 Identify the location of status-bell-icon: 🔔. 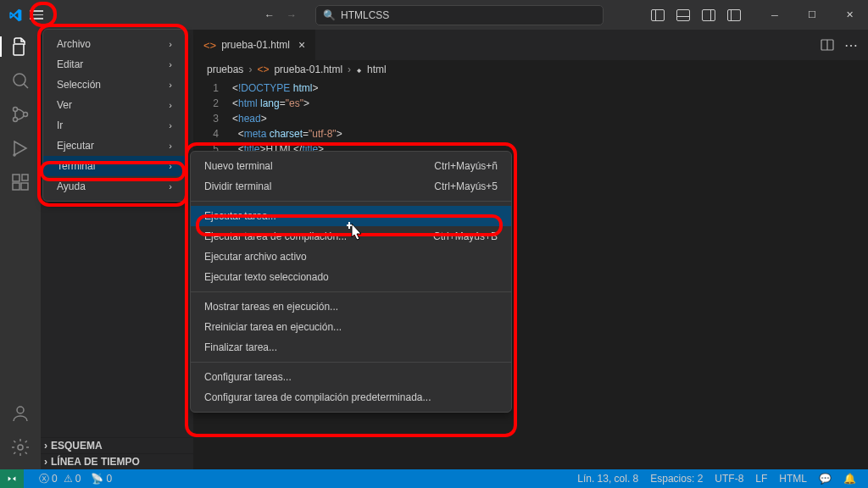
(849, 479).